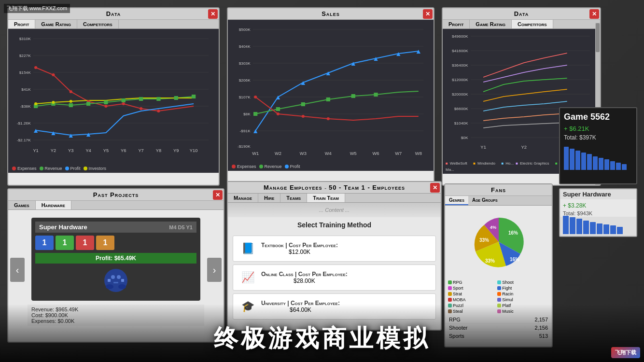 This screenshot has width=644, height=362. I want to click on svg-text: -$1.26K, so click(24, 124).